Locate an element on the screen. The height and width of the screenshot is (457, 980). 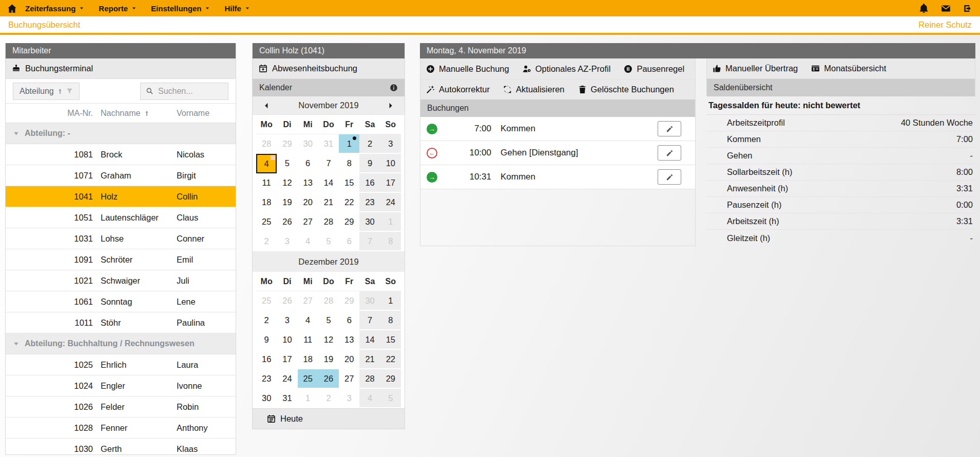
month-overview-button: Monatsübersicht is located at coordinates (849, 69).